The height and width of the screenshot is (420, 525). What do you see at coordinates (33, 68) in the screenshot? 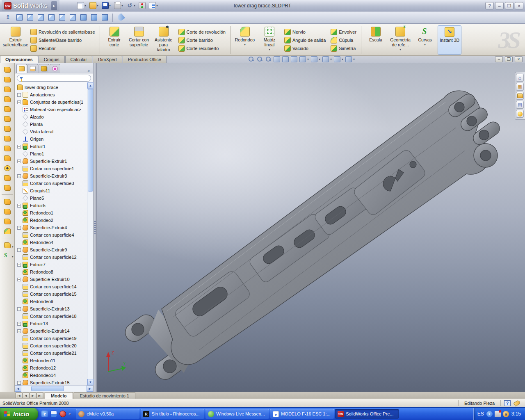
I see `propertymanager-tab` at bounding box center [33, 68].